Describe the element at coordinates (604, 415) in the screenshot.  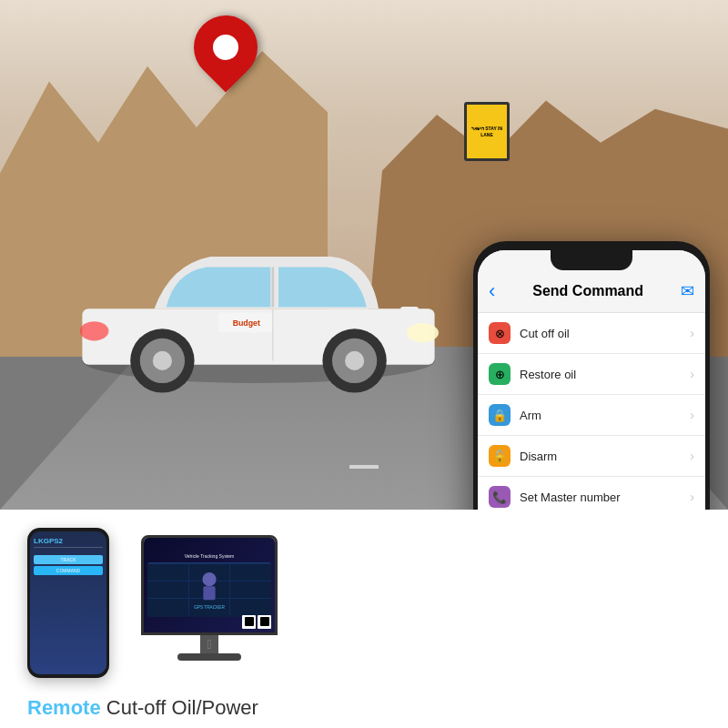
I see `menu-label-arm: Arm` at that location.